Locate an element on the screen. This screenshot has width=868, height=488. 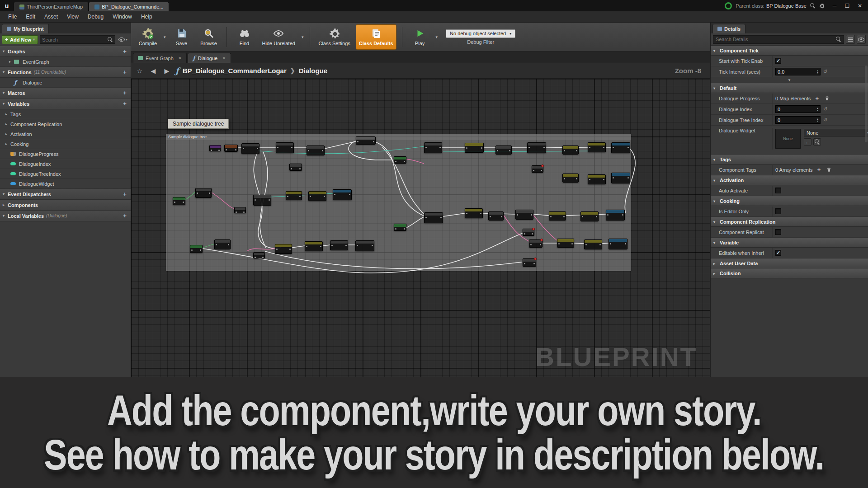
details-tab: Details is located at coordinates (729, 29).